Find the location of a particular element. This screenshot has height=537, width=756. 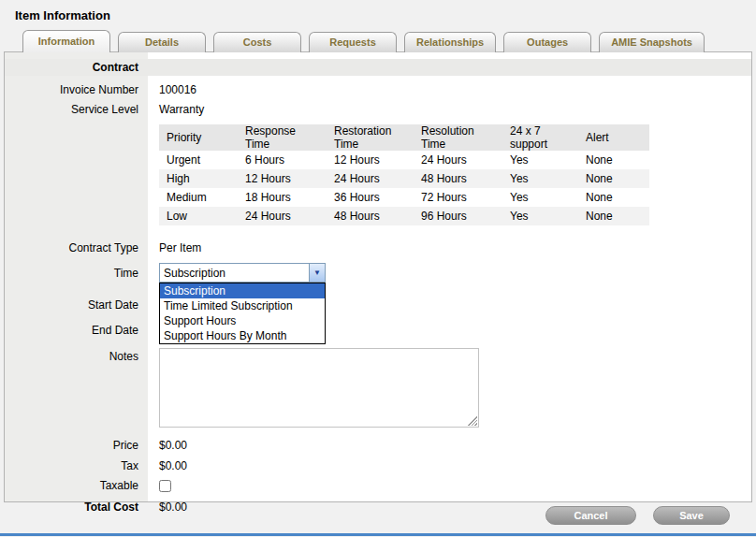

tax-label: Tax is located at coordinates (77, 466).